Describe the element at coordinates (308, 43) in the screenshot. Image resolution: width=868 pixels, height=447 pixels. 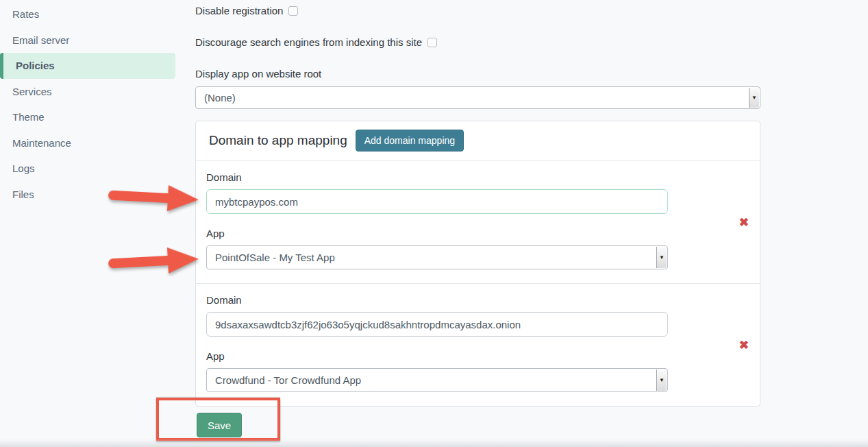
I see `discourage-indexing-label: Discourage search engines from indexing …` at that location.